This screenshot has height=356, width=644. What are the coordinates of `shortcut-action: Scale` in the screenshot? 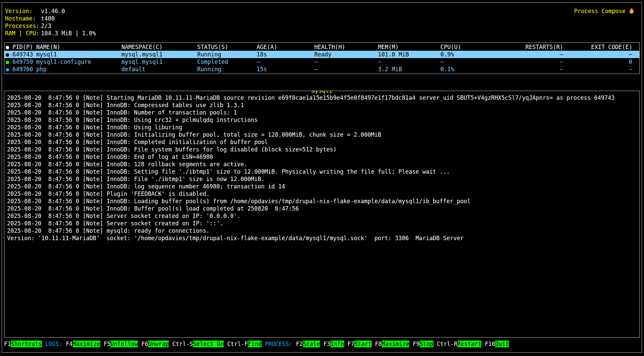 It's located at (311, 344).